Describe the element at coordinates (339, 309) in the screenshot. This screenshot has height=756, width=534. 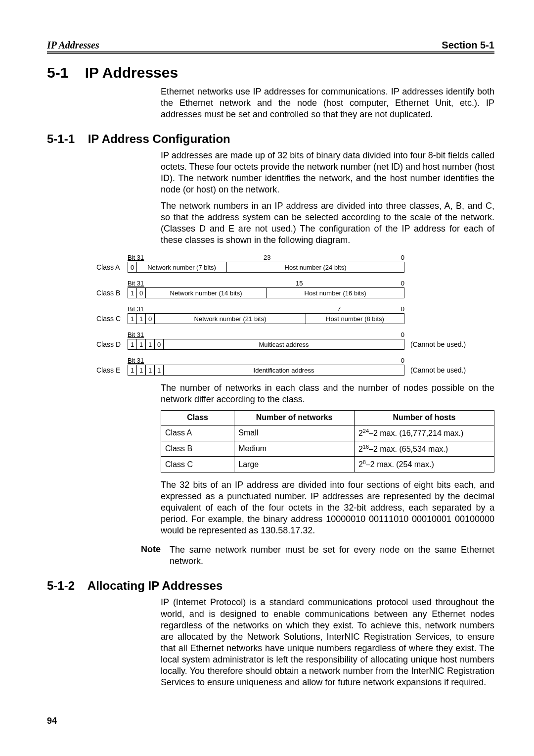
I see `tick-7: 7` at that location.